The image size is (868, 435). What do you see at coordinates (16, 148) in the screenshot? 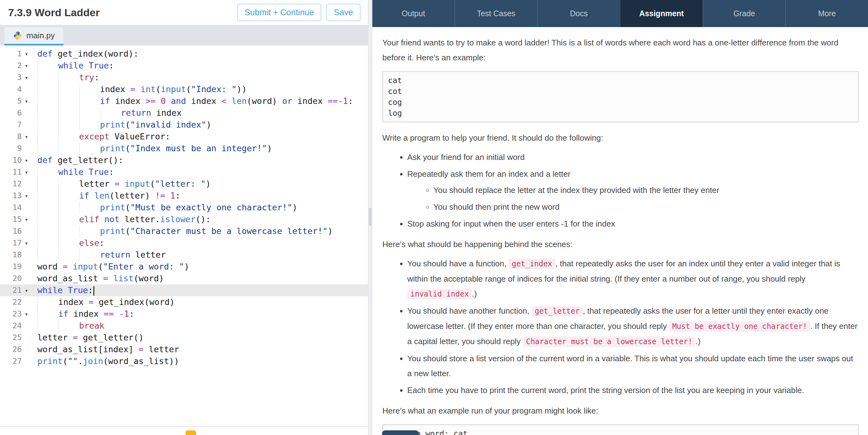
I see `gutter-cell: 9` at bounding box center [16, 148].